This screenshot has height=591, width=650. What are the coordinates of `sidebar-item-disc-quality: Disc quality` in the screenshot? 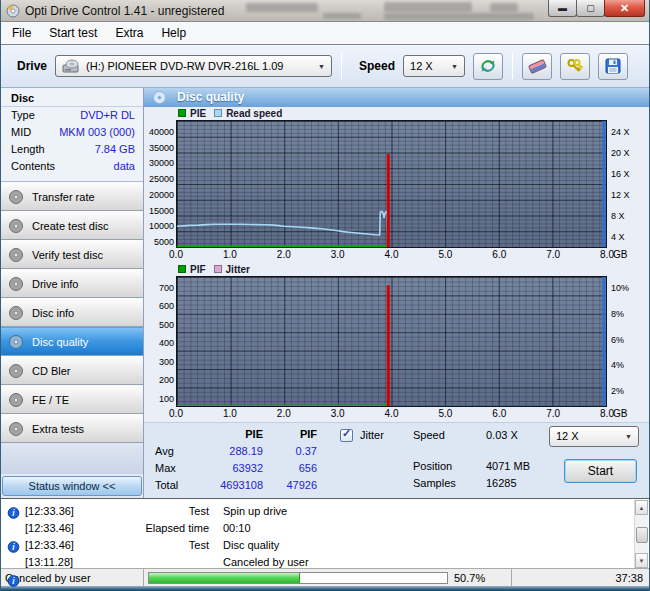 It's located at (72, 342).